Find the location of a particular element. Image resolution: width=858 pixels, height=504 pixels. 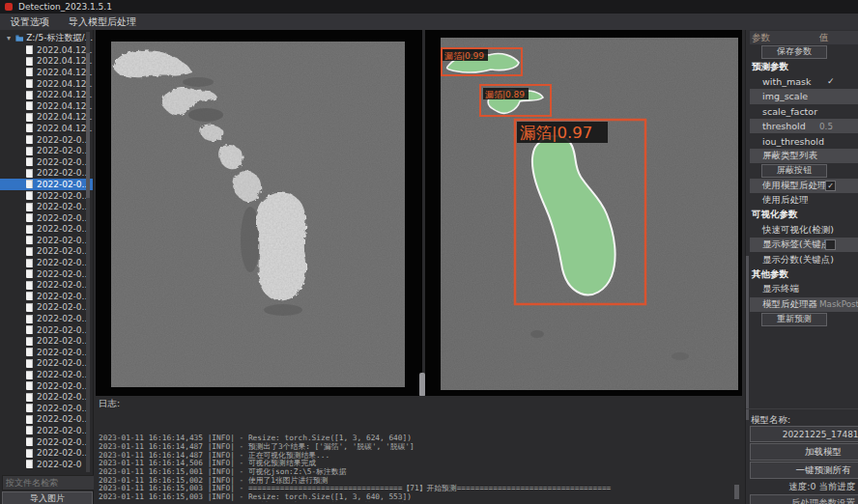

postprocess-settings-button: 后处理参数设置 is located at coordinates (804, 499).